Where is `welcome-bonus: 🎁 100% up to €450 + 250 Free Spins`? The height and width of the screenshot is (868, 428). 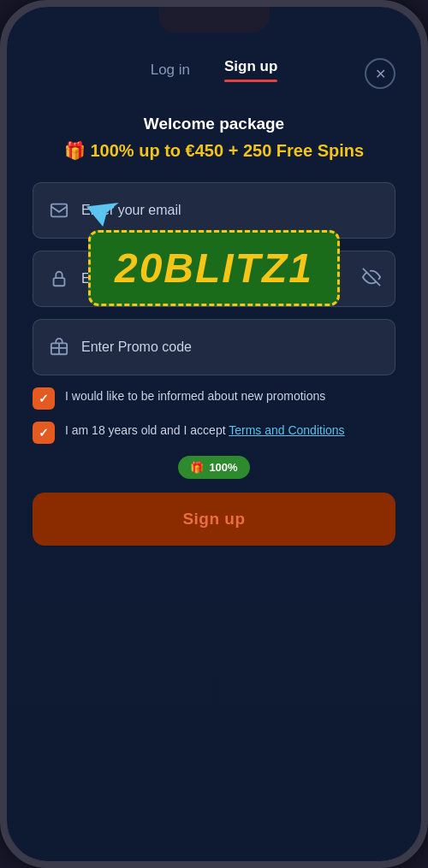 welcome-bonus: 🎁 100% up to €450 + 250 Free Spins is located at coordinates (214, 151).